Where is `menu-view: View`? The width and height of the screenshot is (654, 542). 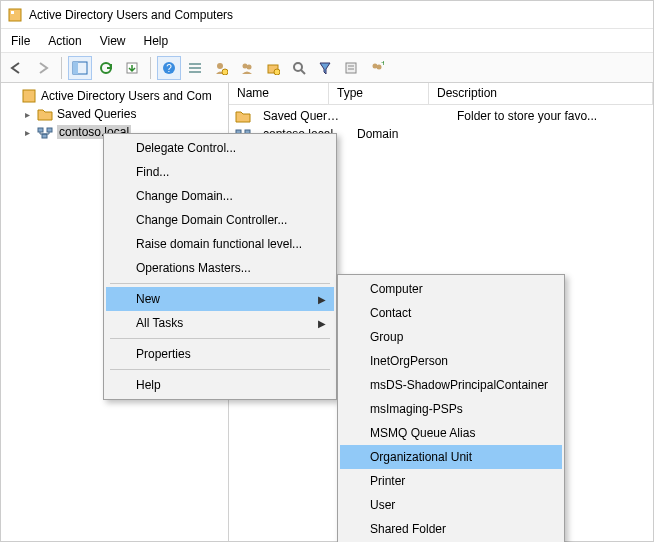 menu-view: View is located at coordinates (113, 41).